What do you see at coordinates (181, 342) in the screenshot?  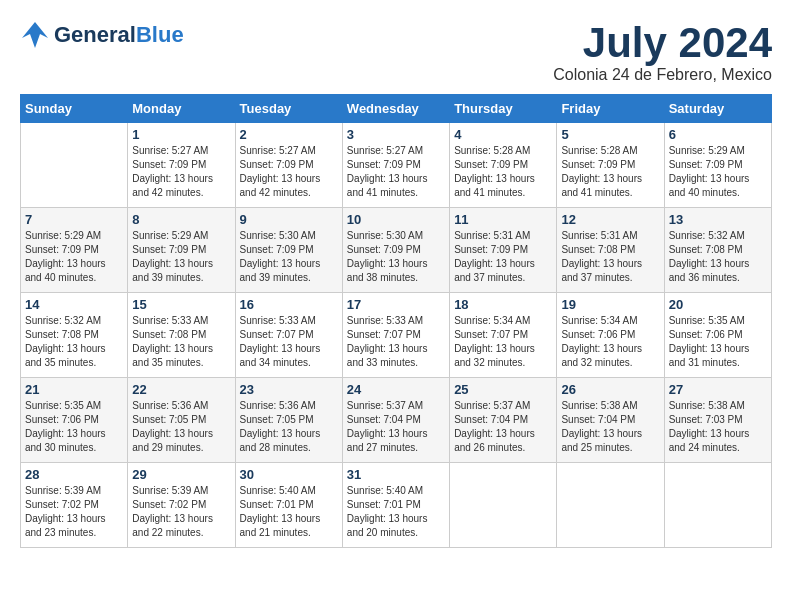 I see `cell-info: Sunrise: 5:33 AM Sunset: 7:08 PM Dayligh…` at bounding box center [181, 342].